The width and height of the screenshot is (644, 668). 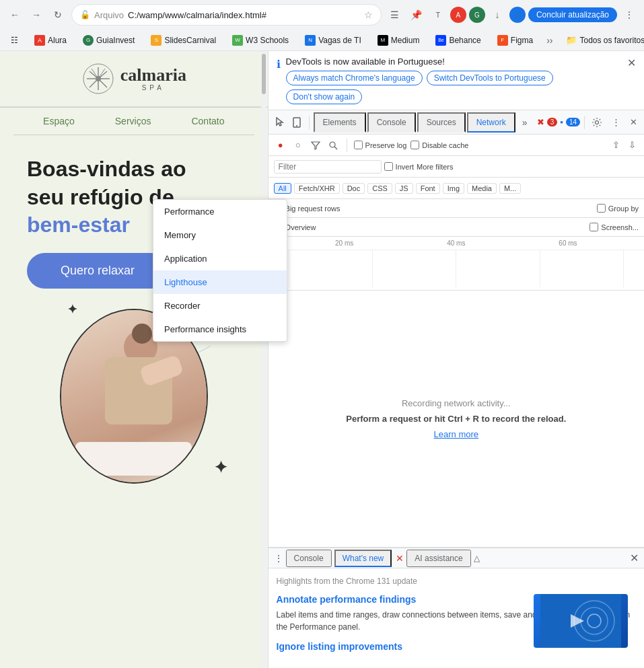 What do you see at coordinates (618, 209) in the screenshot?
I see `group-by-label: Group by` at bounding box center [618, 209].